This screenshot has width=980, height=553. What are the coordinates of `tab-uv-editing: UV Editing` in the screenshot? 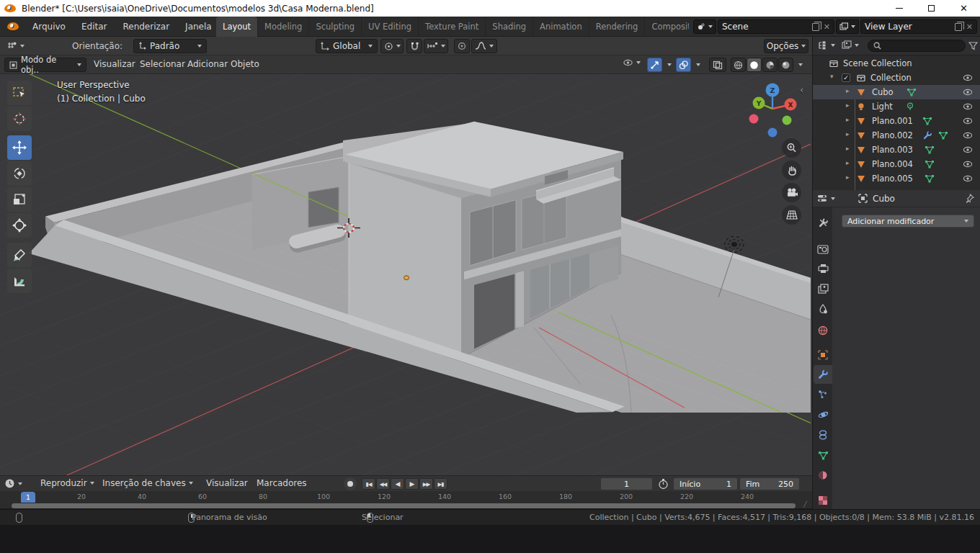 It's located at (391, 27).